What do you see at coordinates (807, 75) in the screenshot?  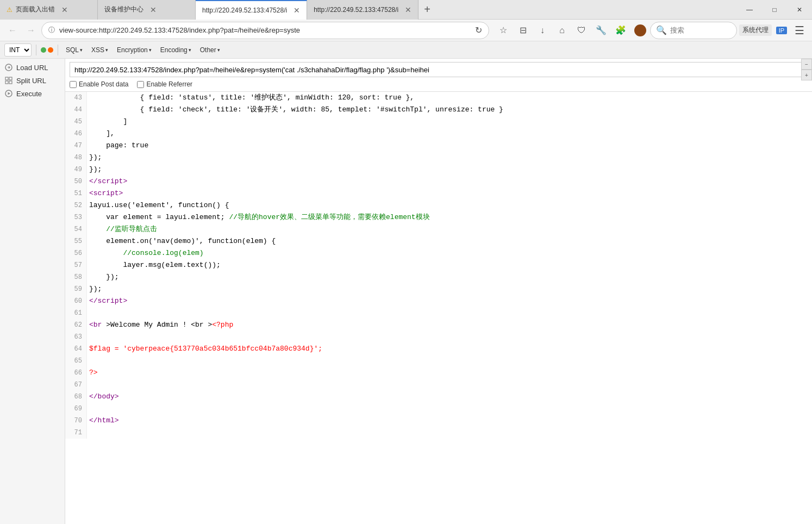 I see `side-plus-button: +` at bounding box center [807, 75].